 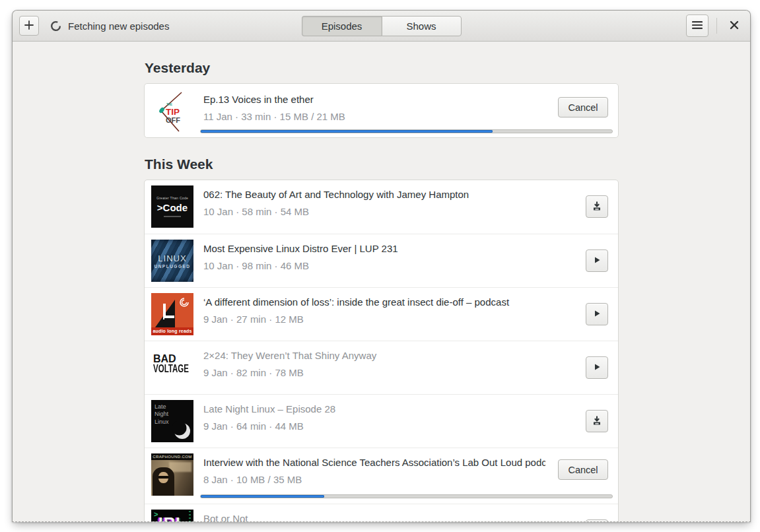 What do you see at coordinates (256, 265) in the screenshot?
I see `episode-meta: 10 Jan · 98 min · 46 MB` at bounding box center [256, 265].